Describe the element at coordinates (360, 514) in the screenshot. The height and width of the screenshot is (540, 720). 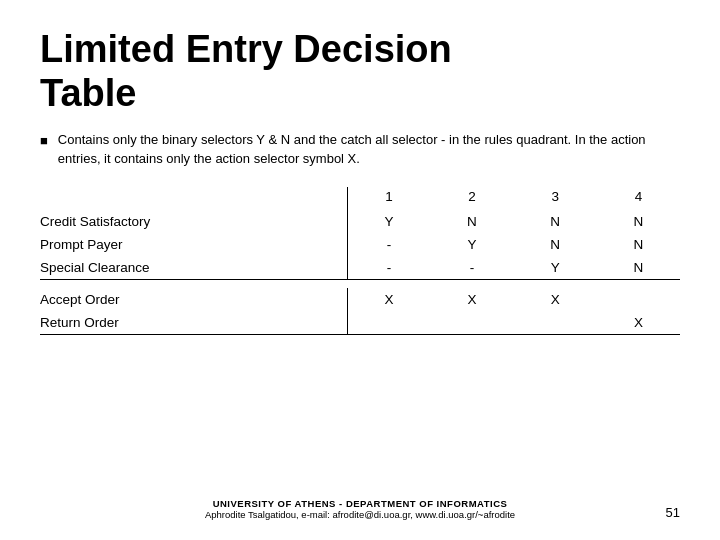
I see `footer-line2: Aphrodite Tsalgatidou, e-mail: afrodite@…` at that location.